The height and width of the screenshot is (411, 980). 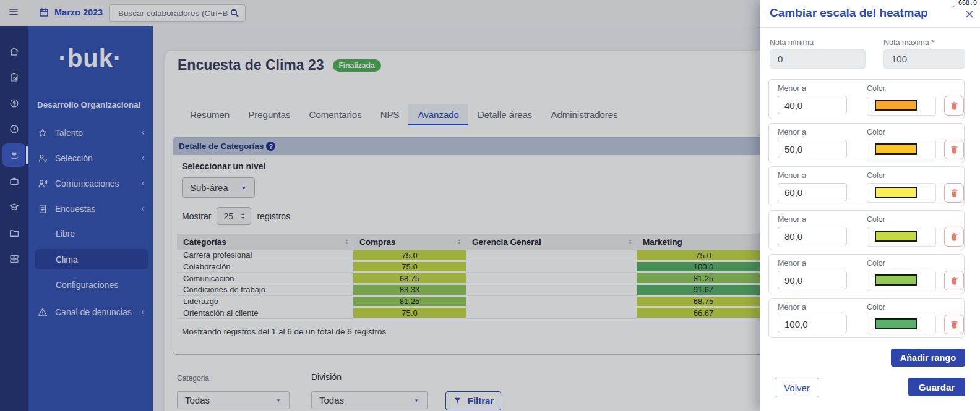 I want to click on page-title: Encuesta de Clima 23, so click(x=251, y=66).